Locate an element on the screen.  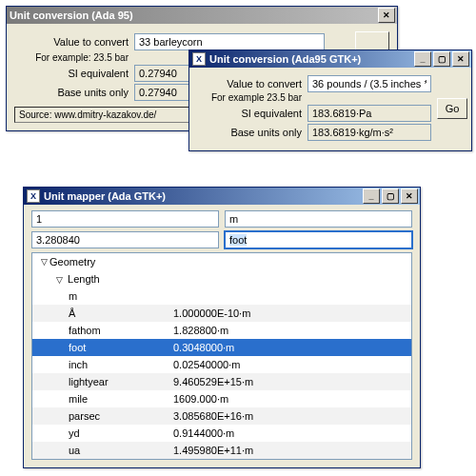
window-unit-conversion-gtk: X Unit conversion (Ada95 GTK+) _ ▢ ✕ Val… is located at coordinates (330, 101).